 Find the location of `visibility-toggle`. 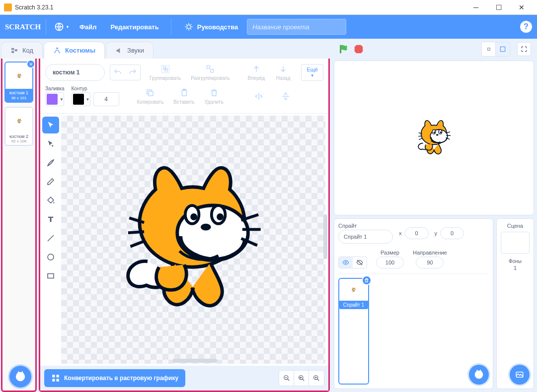

visibility-toggle is located at coordinates (353, 262).